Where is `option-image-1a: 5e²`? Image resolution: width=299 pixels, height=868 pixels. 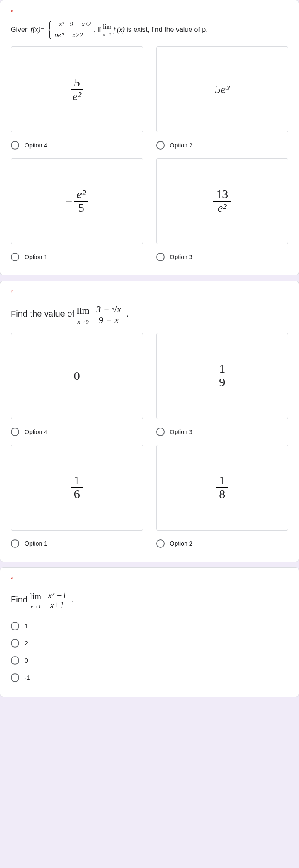 option-image-1a: 5e² is located at coordinates (77, 89).